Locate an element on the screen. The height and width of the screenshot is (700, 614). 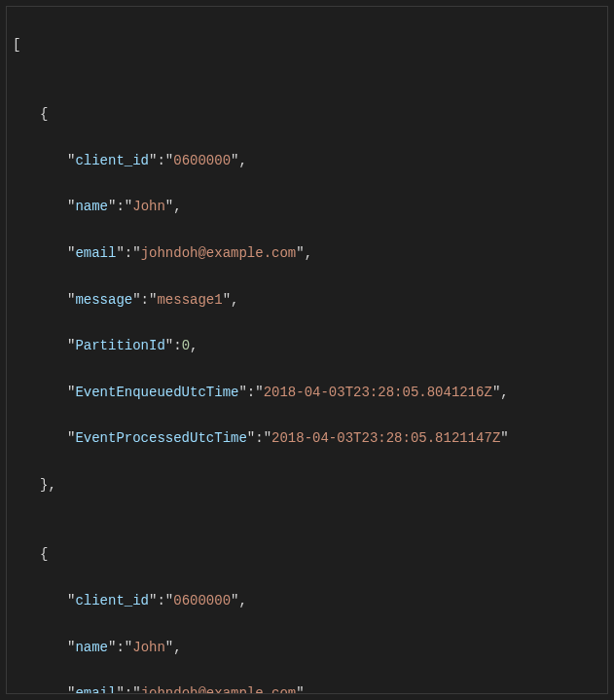
object-close: }, is located at coordinates (307, 486).